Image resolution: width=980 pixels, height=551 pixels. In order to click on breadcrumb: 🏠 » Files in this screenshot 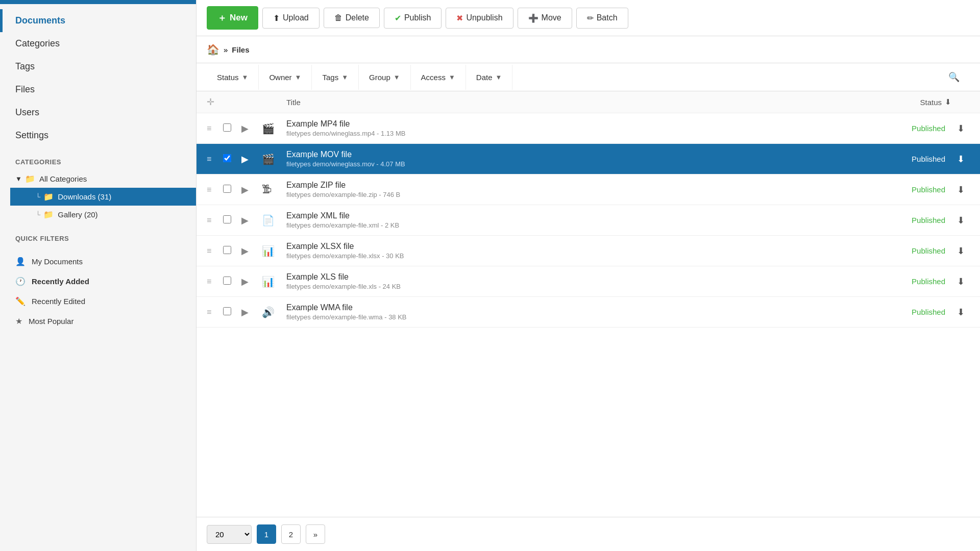, I will do `click(588, 50)`.